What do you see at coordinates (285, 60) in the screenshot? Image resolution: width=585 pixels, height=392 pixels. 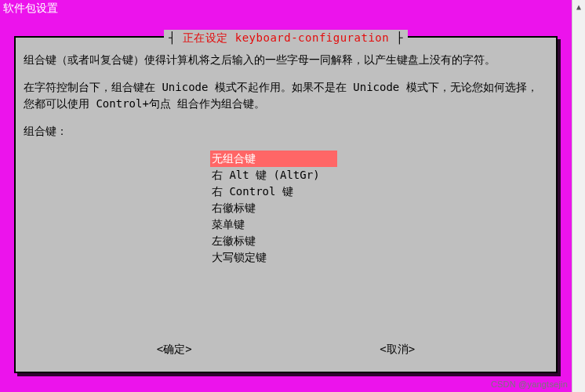 I see `paragraph-1: 组合键（或者叫复合键）使得计算机将之后输入的一些字母一同解释，以产生键盘上没有的…` at bounding box center [285, 60].